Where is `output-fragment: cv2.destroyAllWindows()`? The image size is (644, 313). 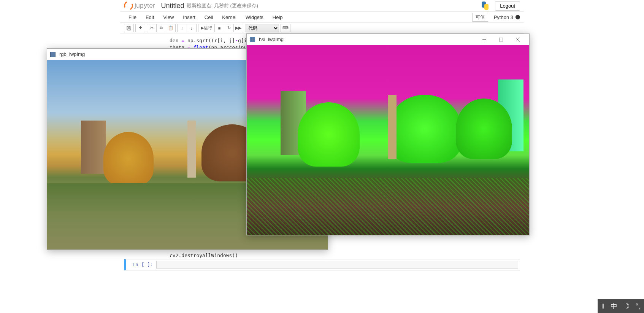 output-fragment: cv2.destroyAllWindows() is located at coordinates (322, 256).